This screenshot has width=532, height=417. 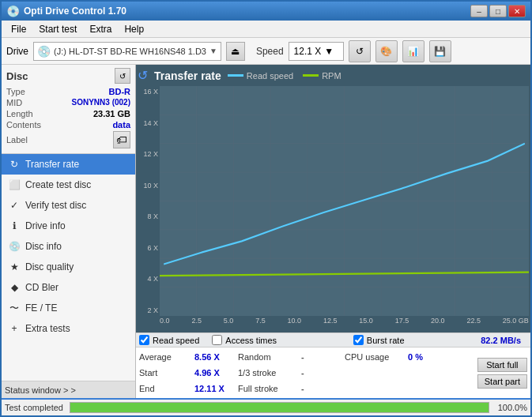 What do you see at coordinates (101, 103) in the screenshot?
I see `mid-value: SONYNN3 (002)` at bounding box center [101, 103].